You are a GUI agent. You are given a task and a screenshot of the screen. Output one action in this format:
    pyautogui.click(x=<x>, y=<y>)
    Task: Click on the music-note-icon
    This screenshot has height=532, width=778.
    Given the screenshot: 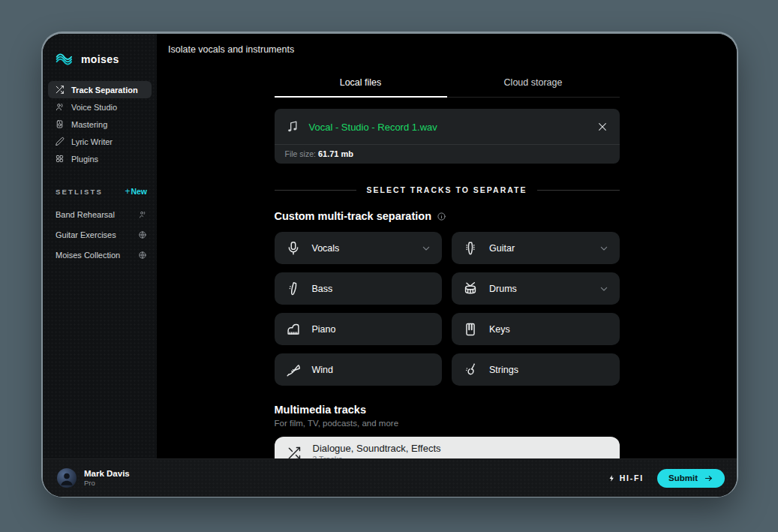 What is the action you would take?
    pyautogui.click(x=293, y=127)
    